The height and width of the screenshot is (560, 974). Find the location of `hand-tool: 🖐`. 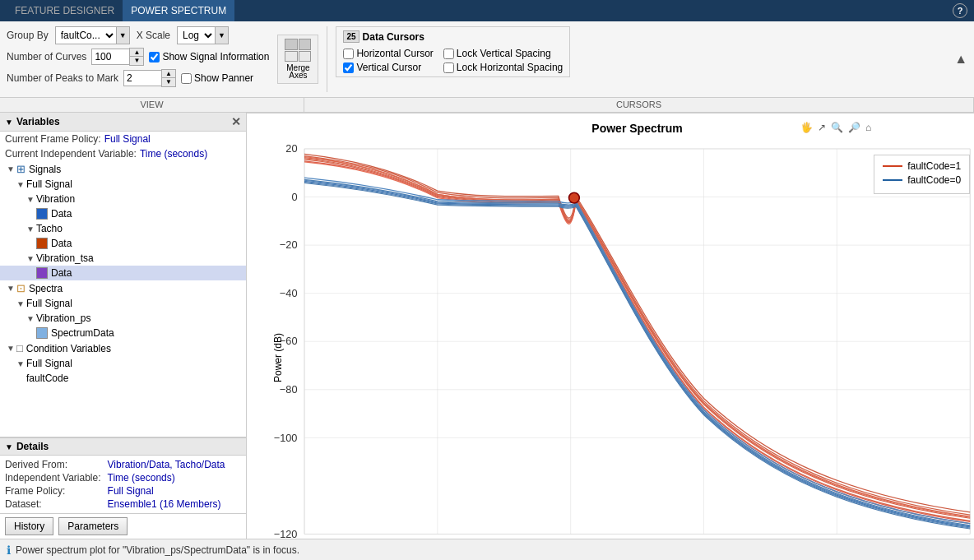

hand-tool: 🖐 is located at coordinates (806, 127).